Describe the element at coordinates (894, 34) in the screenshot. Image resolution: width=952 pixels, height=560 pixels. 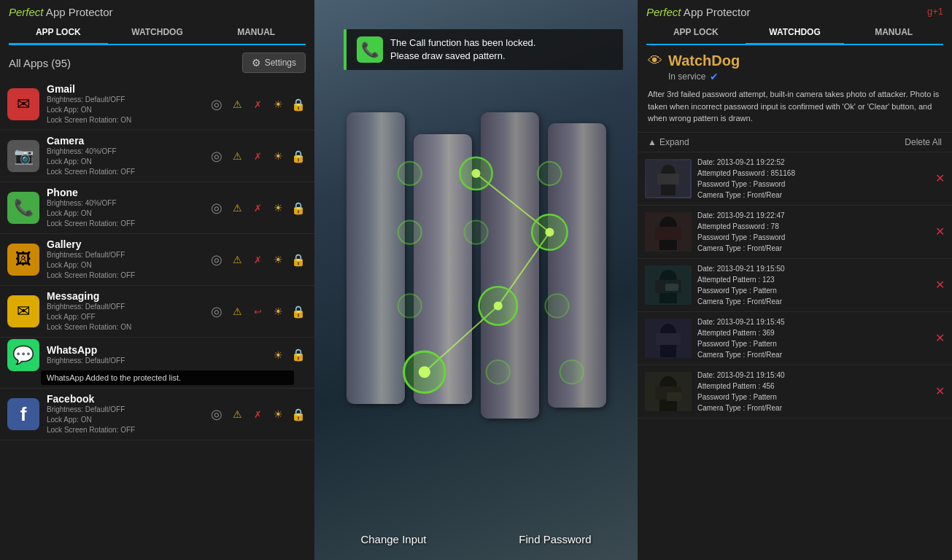
I see `tab-manual-right: MANUAL` at that location.